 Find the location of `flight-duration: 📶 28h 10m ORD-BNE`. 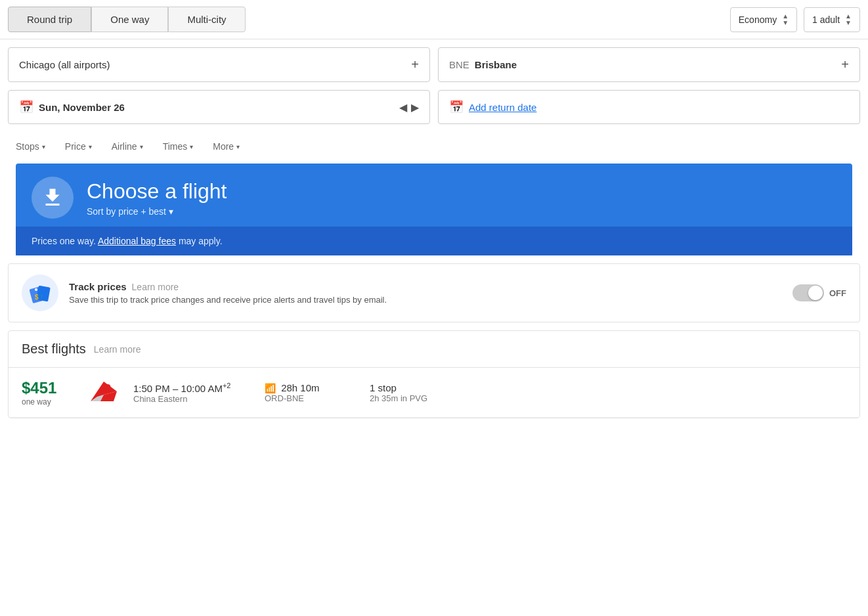

flight-duration: 📶 28h 10m ORD-BNE is located at coordinates (311, 393).